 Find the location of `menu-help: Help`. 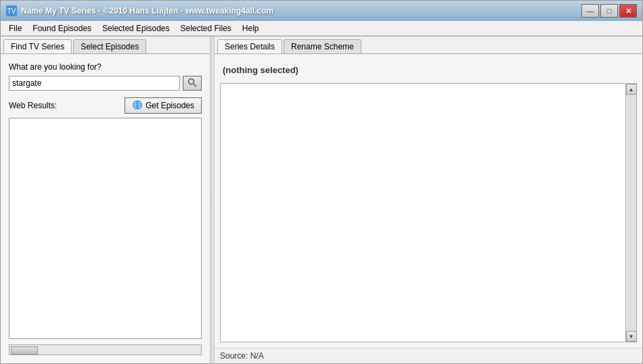

menu-help: Help is located at coordinates (250, 28).